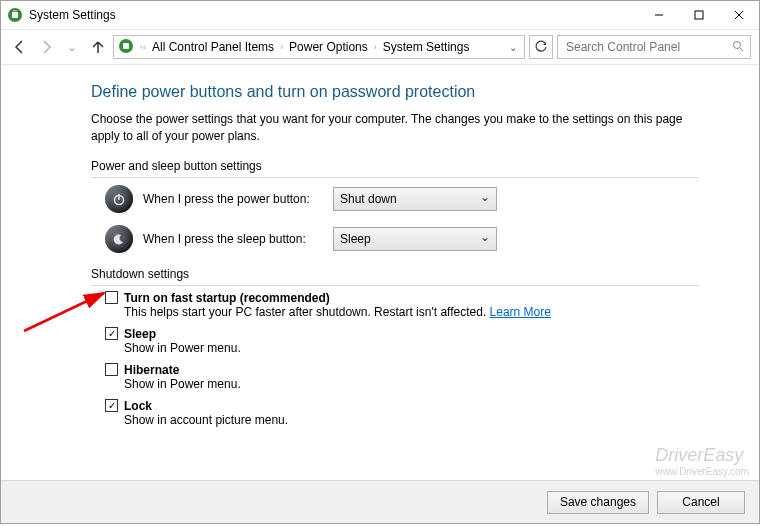 This screenshot has width=762, height=526. What do you see at coordinates (402, 199) in the screenshot?
I see `power-button-row: When I press the power button: Shut down` at bounding box center [402, 199].